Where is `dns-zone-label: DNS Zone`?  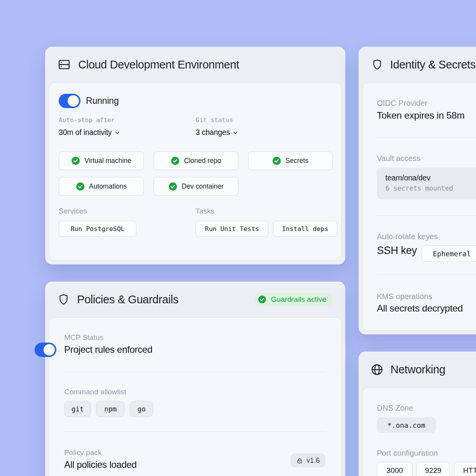
dns-zone-label: DNS Zone is located at coordinates (395, 408).